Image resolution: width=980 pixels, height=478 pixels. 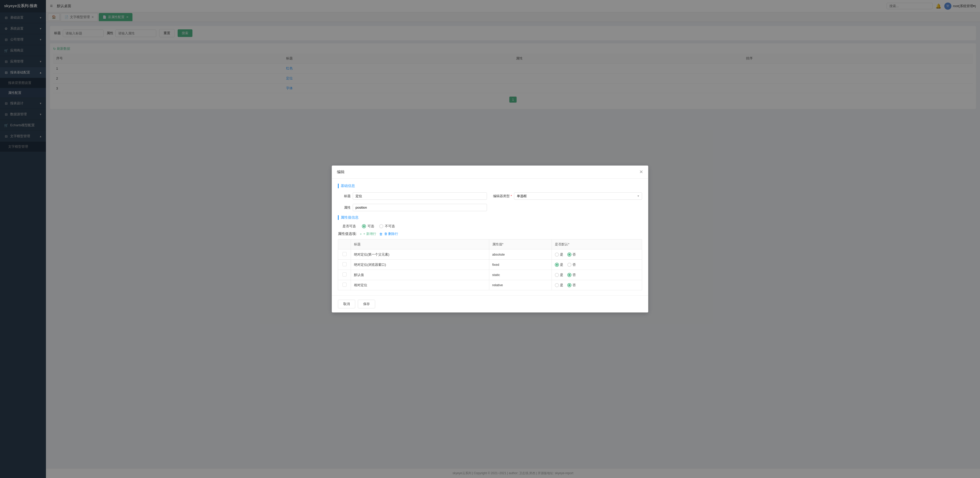 What do you see at coordinates (347, 226) in the screenshot?
I see `form-label-required: 是否可选` at bounding box center [347, 226].